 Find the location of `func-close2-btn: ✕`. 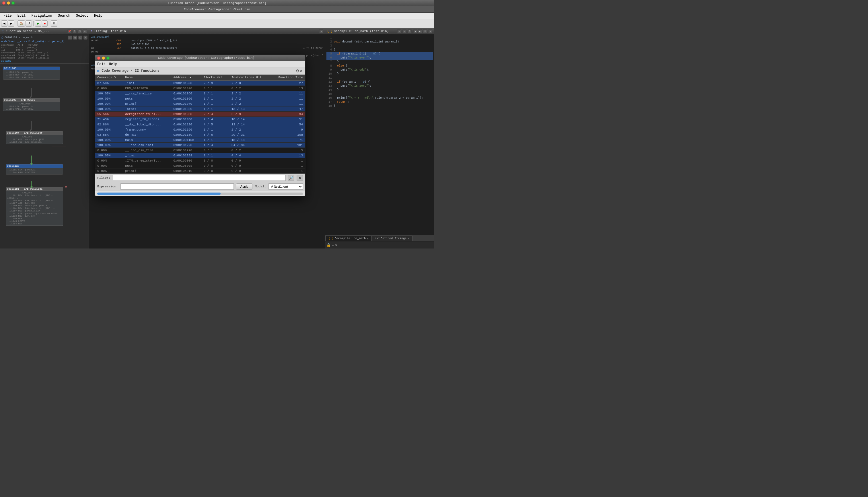

func-close2-btn: ✕ is located at coordinates (85, 38).